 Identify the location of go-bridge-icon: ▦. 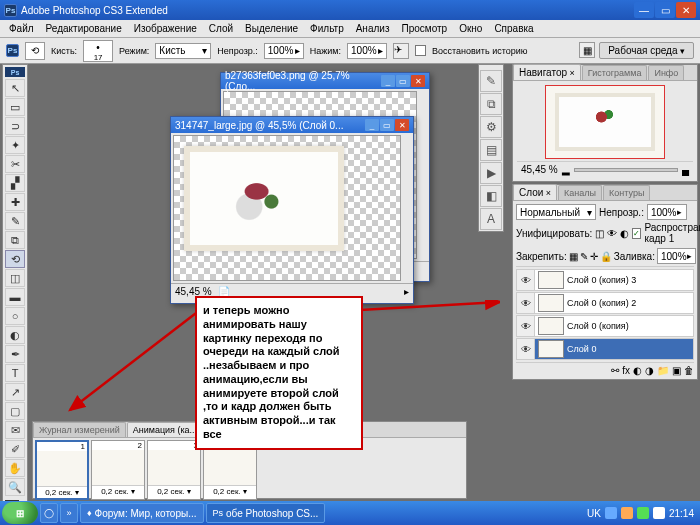
(587, 50).